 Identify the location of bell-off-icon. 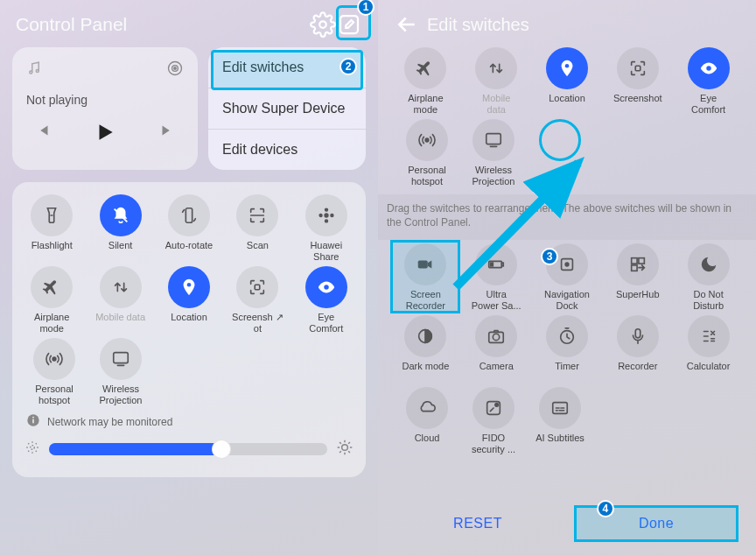
(121, 215).